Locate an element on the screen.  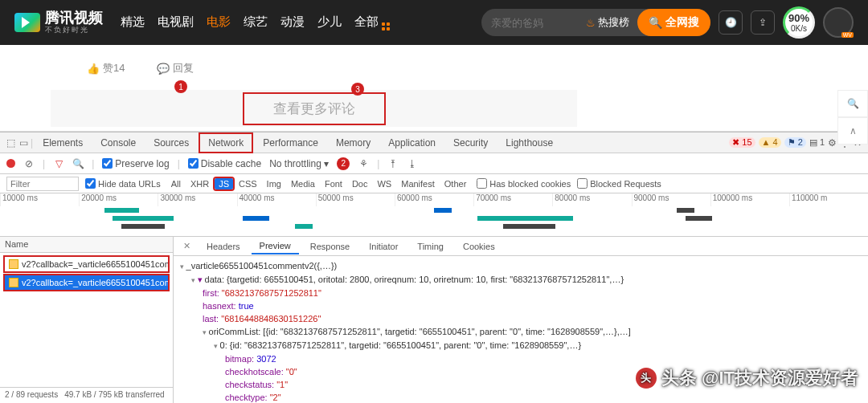
nav-variety: 综艺 is located at coordinates (256, 22).